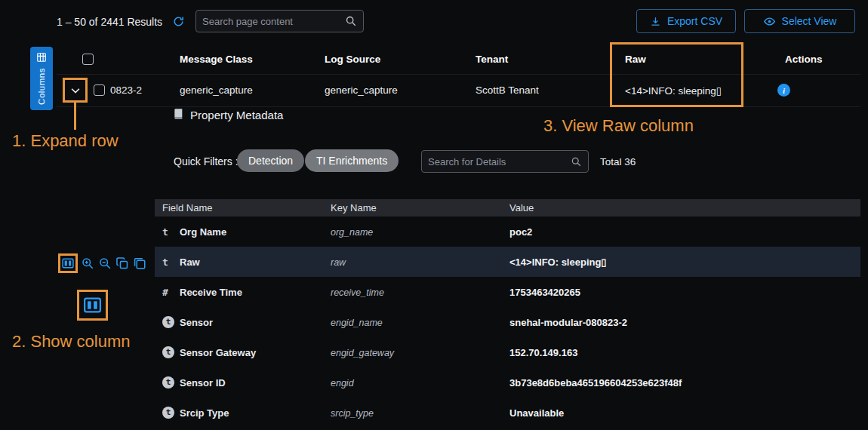  What do you see at coordinates (770, 21) in the screenshot?
I see `eye-icon` at bounding box center [770, 21].